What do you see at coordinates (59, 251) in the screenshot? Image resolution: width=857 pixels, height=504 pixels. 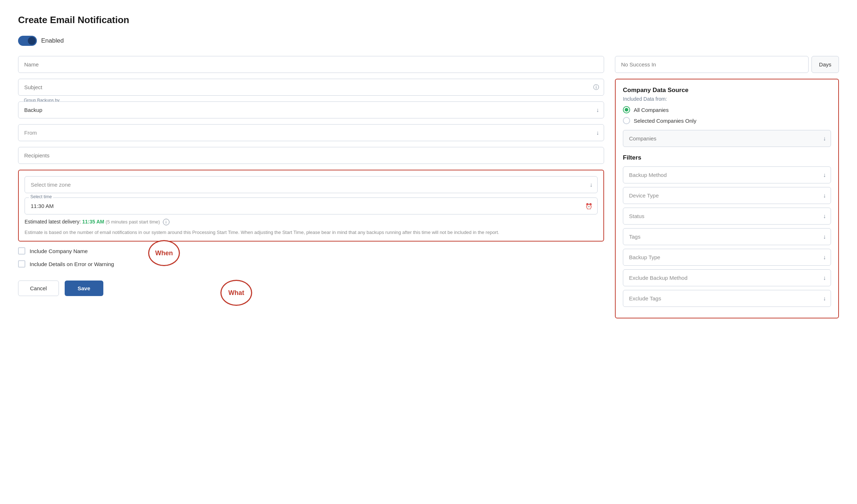 I see `include-company-label: Include Company Name` at bounding box center [59, 251].